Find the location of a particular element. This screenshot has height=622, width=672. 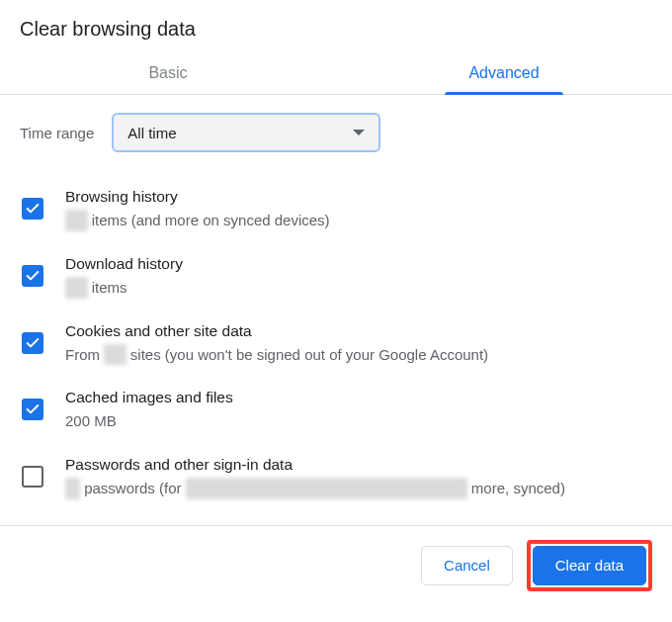

clear-data-button: Clear data is located at coordinates (589, 566).